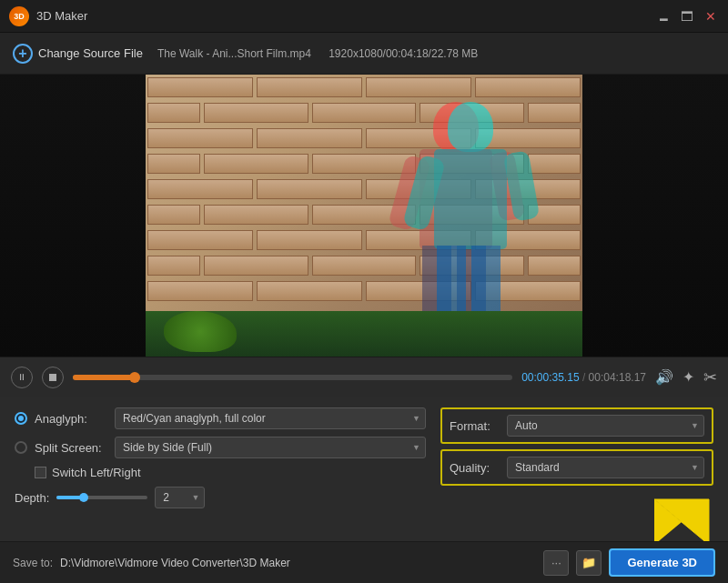 The image size is (728, 583). I want to click on switch-row: Switch Left/Right, so click(230, 473).